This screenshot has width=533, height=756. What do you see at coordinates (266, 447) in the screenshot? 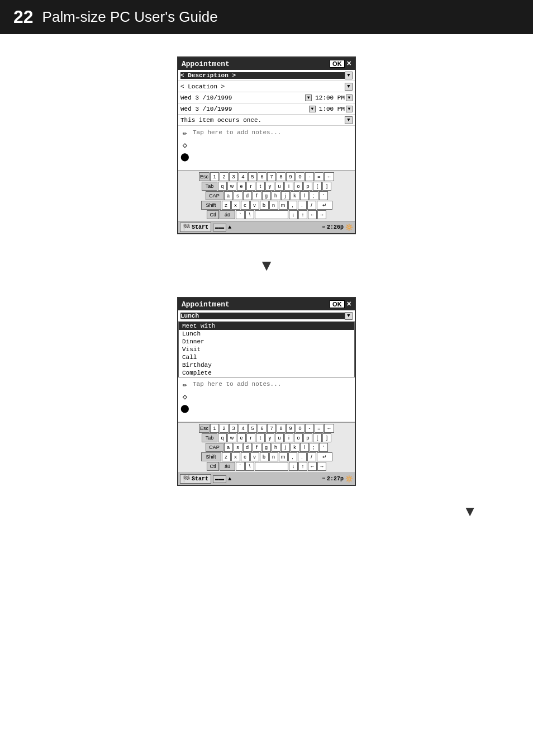
I see `key2-g: g` at bounding box center [266, 447].